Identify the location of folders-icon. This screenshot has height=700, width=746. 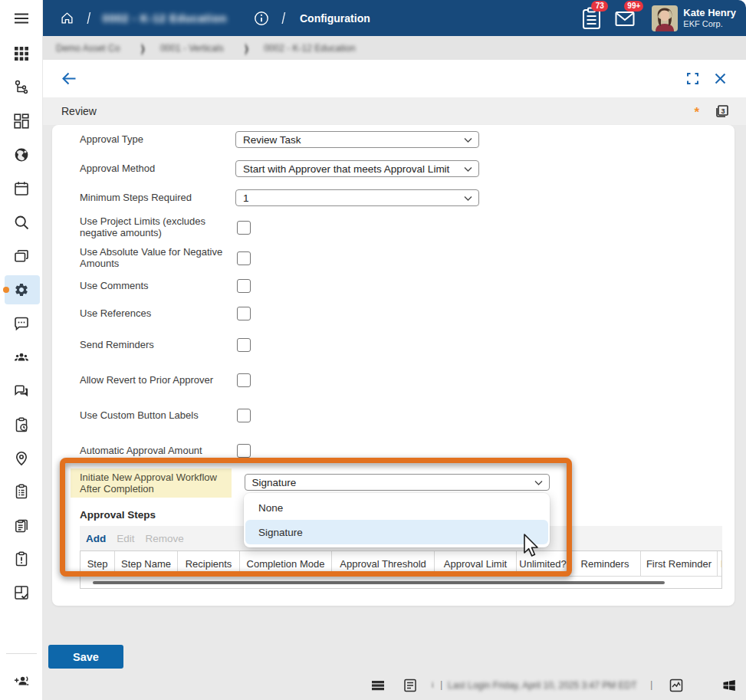
(21, 256).